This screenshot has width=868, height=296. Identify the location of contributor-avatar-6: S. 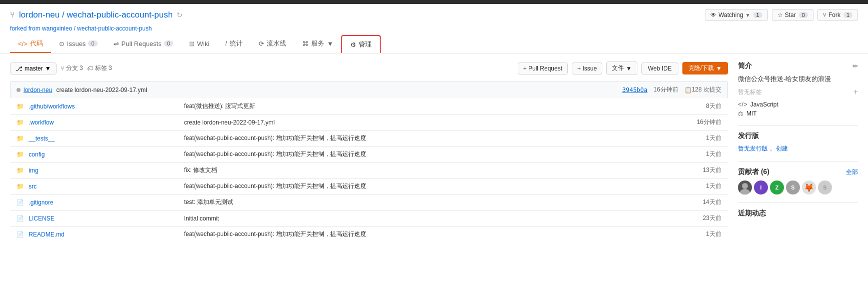
(825, 188).